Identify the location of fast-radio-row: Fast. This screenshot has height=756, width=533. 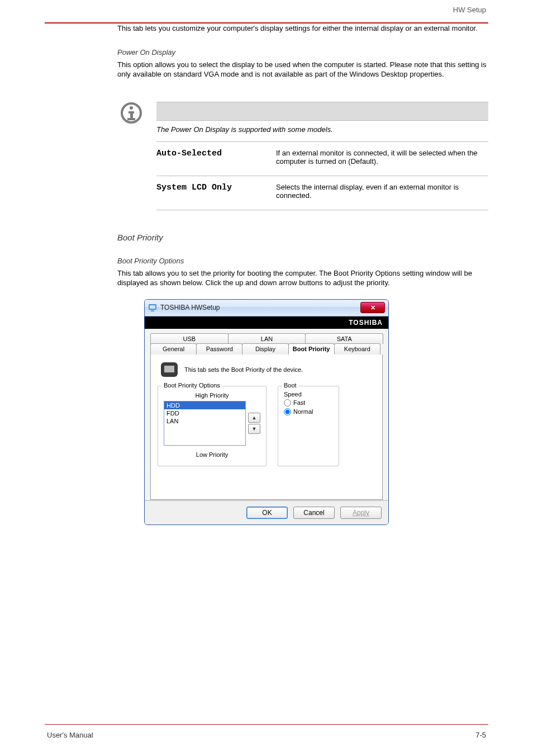
(308, 403).